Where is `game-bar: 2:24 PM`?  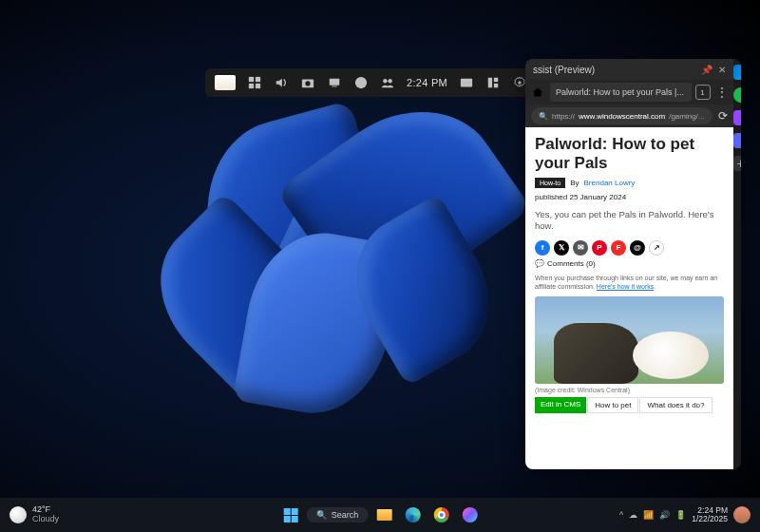
game-bar: 2:24 PM is located at coordinates (370, 83).